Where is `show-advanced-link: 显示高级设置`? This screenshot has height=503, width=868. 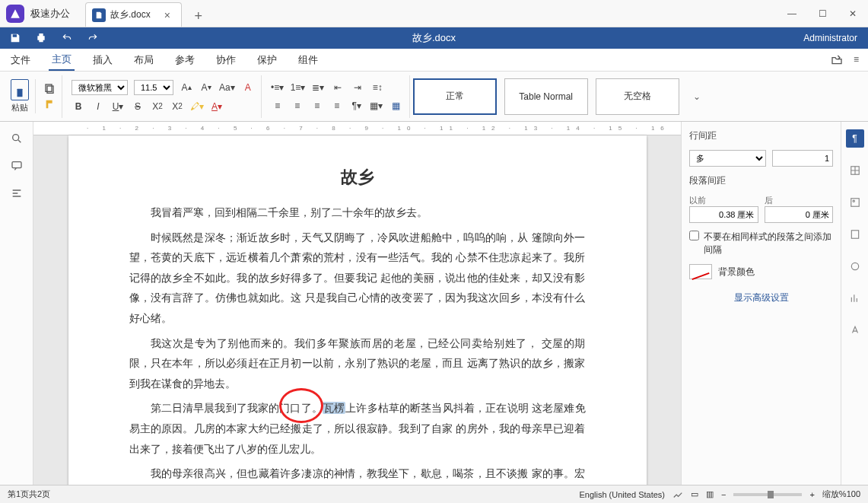 show-advanced-link: 显示高级设置 is located at coordinates (761, 298).